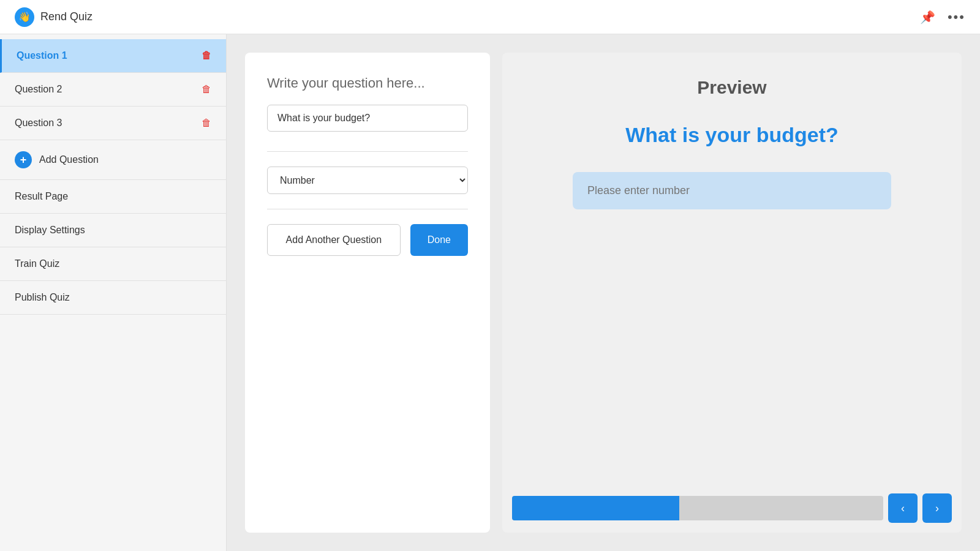  What do you see at coordinates (113, 264) in the screenshot?
I see `sidebar-item-train-quiz: Train Quiz` at bounding box center [113, 264].